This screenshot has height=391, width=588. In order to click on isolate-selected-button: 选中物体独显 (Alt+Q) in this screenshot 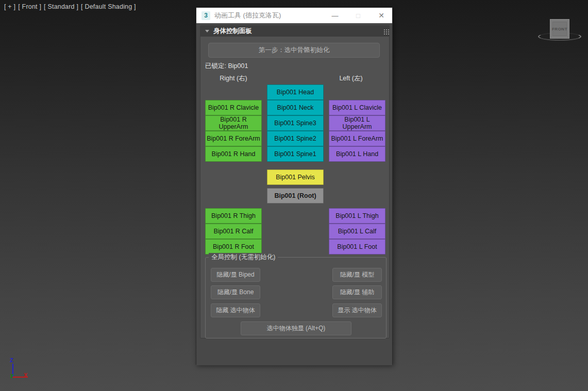, I will do `click(296, 329)`.